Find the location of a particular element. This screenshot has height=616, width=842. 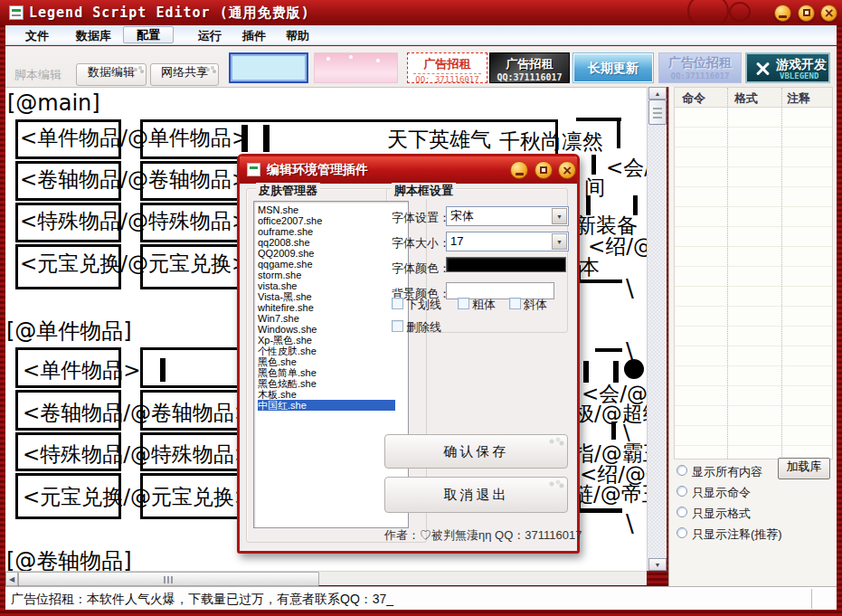

underline-label: 下划线 is located at coordinates (423, 305).